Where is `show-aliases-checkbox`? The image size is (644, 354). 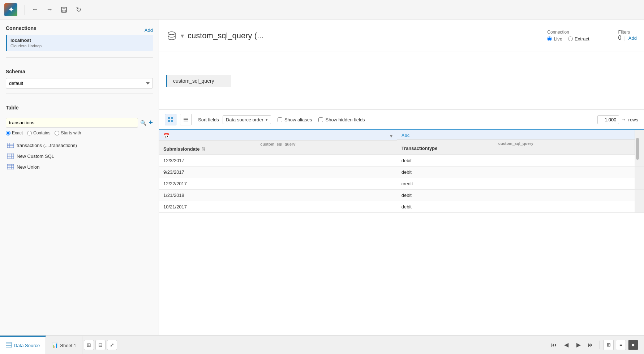
show-aliases-checkbox is located at coordinates (280, 120).